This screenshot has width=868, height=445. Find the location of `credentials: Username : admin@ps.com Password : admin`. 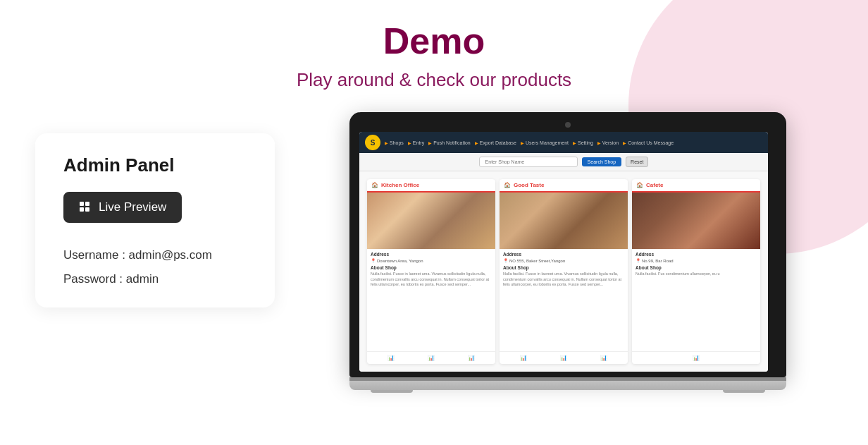

credentials: Username : admin@ps.com Password : admin is located at coordinates (138, 267).